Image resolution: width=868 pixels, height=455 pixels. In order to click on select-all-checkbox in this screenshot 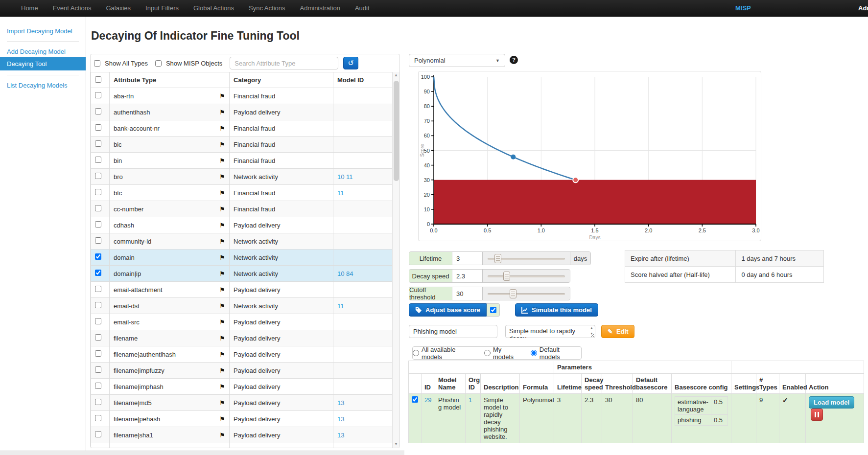, I will do `click(98, 79)`.